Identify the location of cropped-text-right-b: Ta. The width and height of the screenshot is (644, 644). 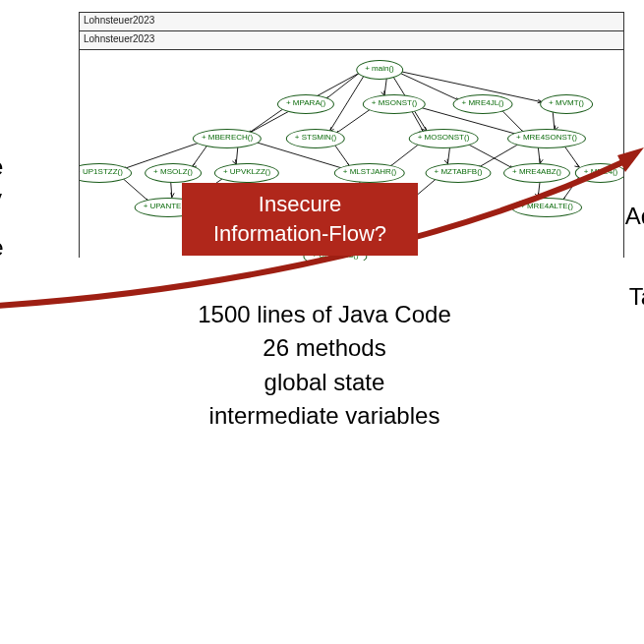
(637, 297).